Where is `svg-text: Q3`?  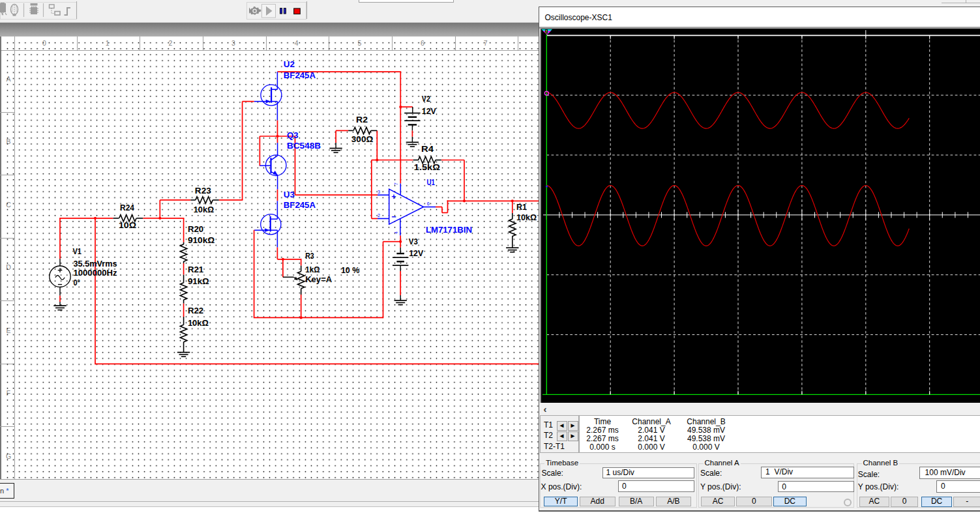 svg-text: Q3 is located at coordinates (293, 136).